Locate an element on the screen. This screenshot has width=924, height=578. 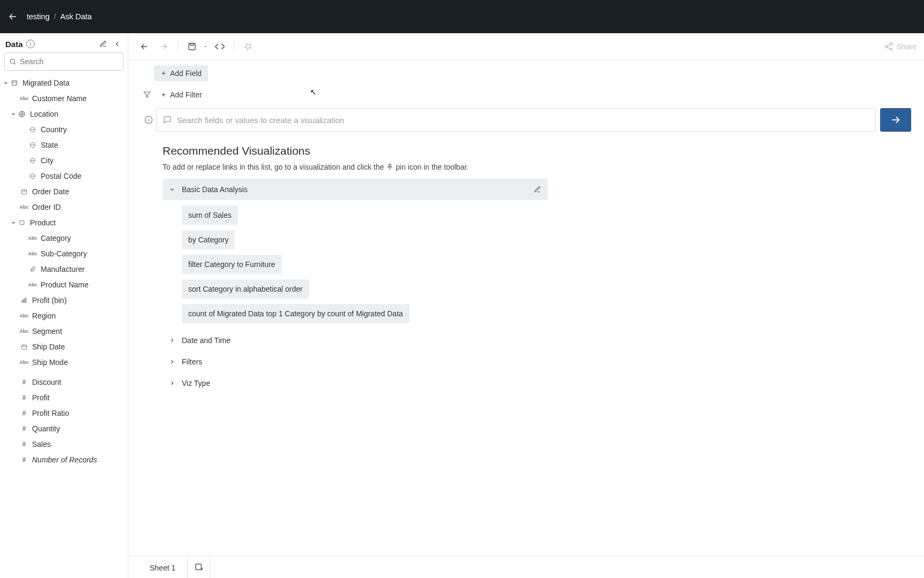
add-filter-button: Add Filter is located at coordinates (181, 95).